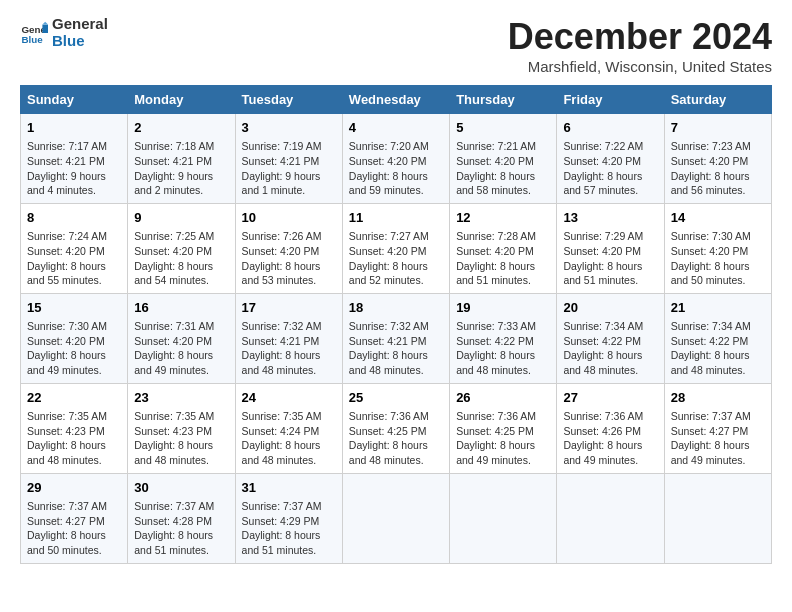  What do you see at coordinates (74, 488) in the screenshot?
I see `day-number: 29` at bounding box center [74, 488].